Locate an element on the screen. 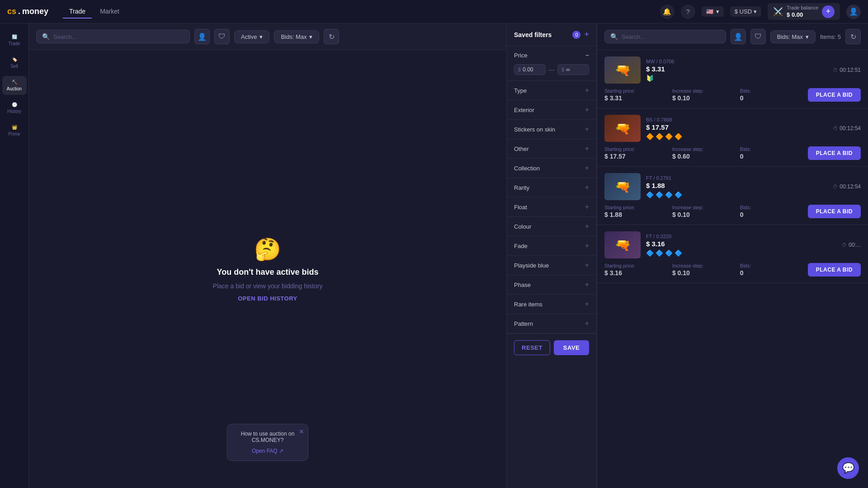  item-stickers: 🔰 is located at coordinates (737, 78).